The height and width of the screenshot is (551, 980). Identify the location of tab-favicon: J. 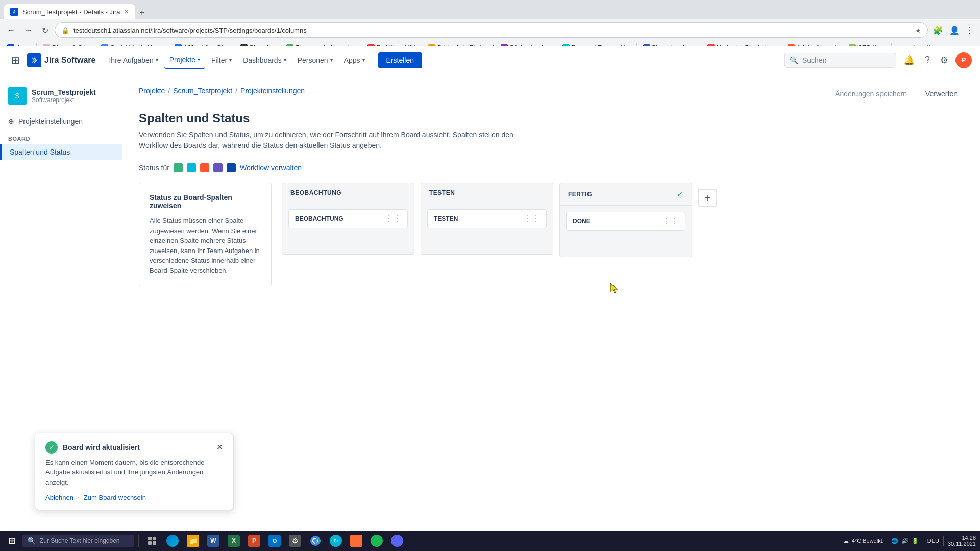
(14, 12).